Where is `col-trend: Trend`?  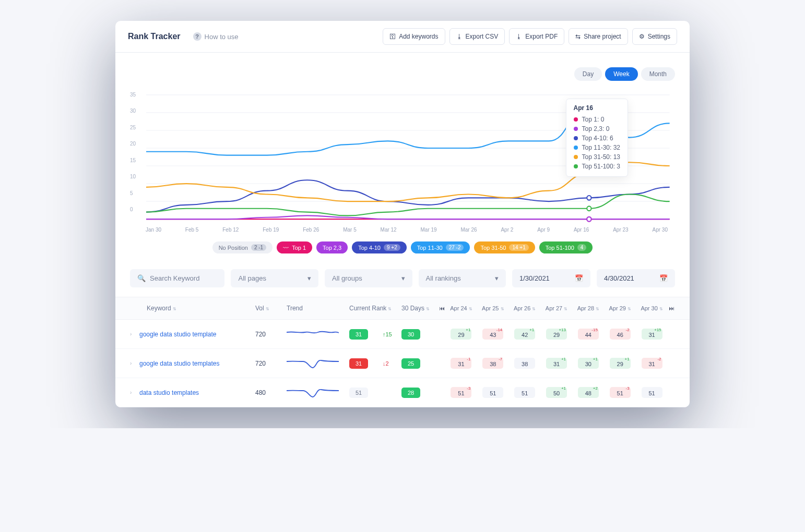
col-trend: Trend is located at coordinates (318, 308).